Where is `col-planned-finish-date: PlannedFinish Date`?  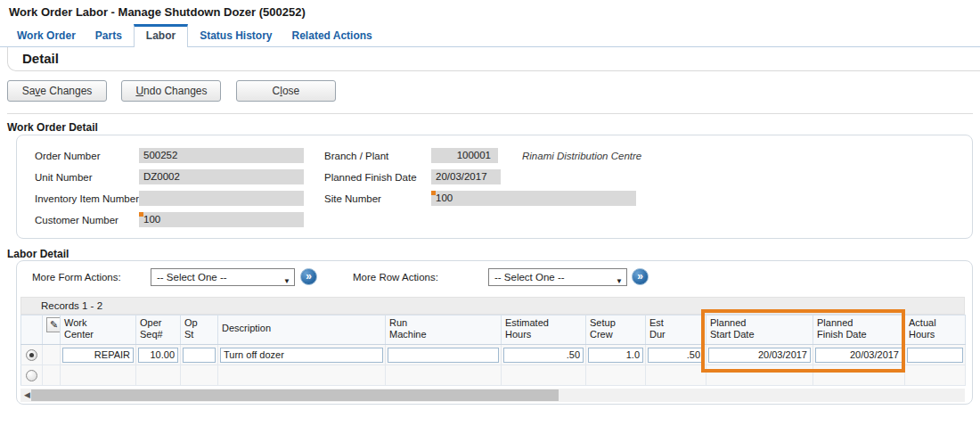
col-planned-finish-date: PlannedFinish Date is located at coordinates (859, 330).